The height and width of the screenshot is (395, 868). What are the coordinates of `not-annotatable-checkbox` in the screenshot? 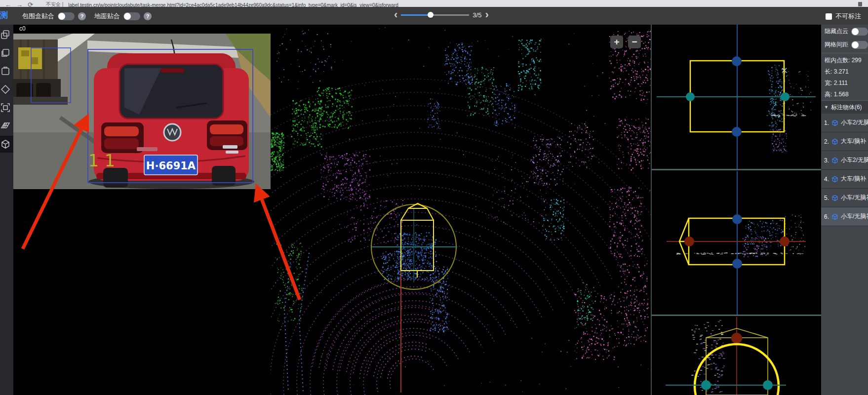 It's located at (829, 17).